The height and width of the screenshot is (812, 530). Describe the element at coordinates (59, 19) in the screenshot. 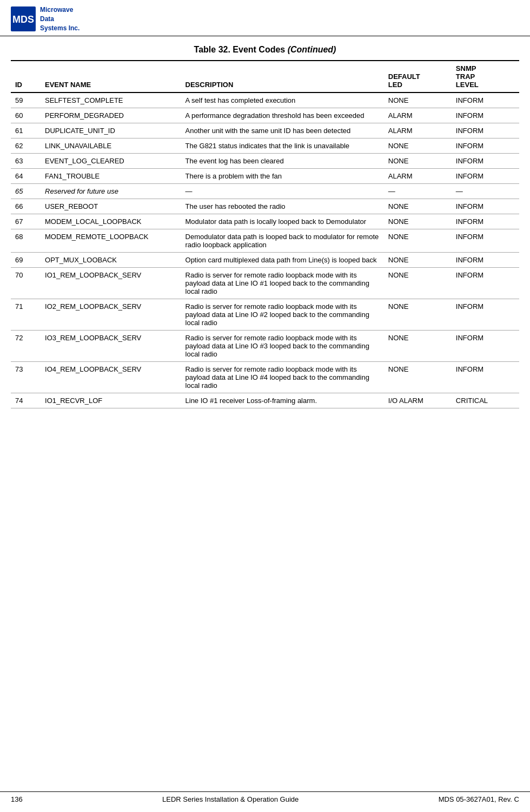

I see `company-name: Microwave Data Systems Inc.` at that location.